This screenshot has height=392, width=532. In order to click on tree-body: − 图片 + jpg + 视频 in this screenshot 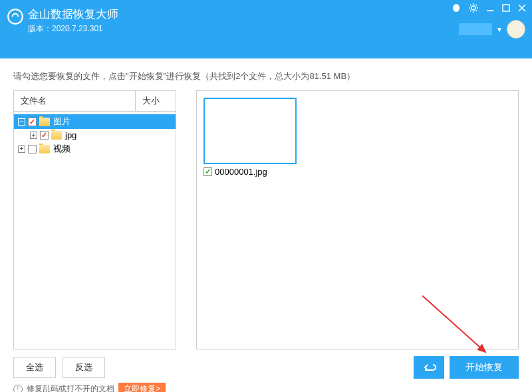, I will do `click(94, 136)`.